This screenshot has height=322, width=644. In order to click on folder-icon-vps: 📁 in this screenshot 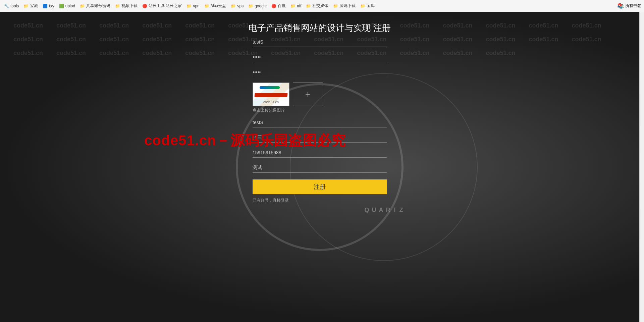, I will do `click(233, 6)`.